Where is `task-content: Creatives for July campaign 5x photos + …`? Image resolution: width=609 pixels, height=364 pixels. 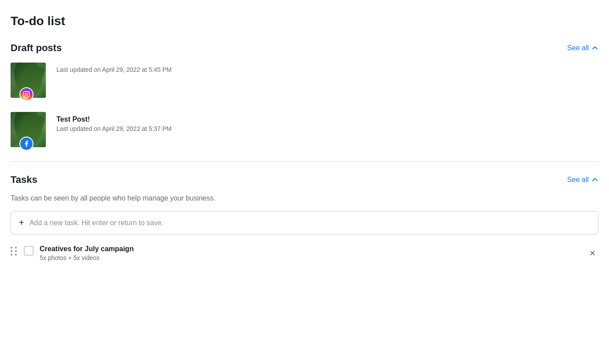 task-content: Creatives for July campaign 5x photos + … is located at coordinates (310, 253).